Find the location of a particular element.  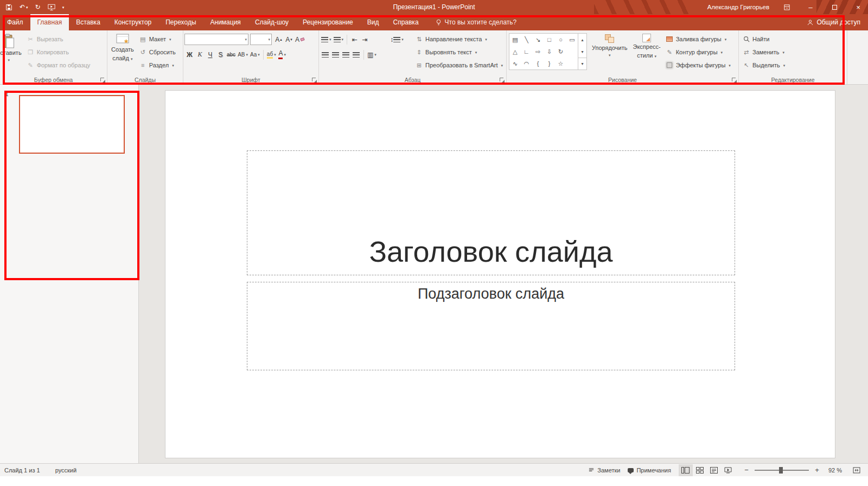

font-name-dropdown-arrow: ▾ is located at coordinates (246, 39).